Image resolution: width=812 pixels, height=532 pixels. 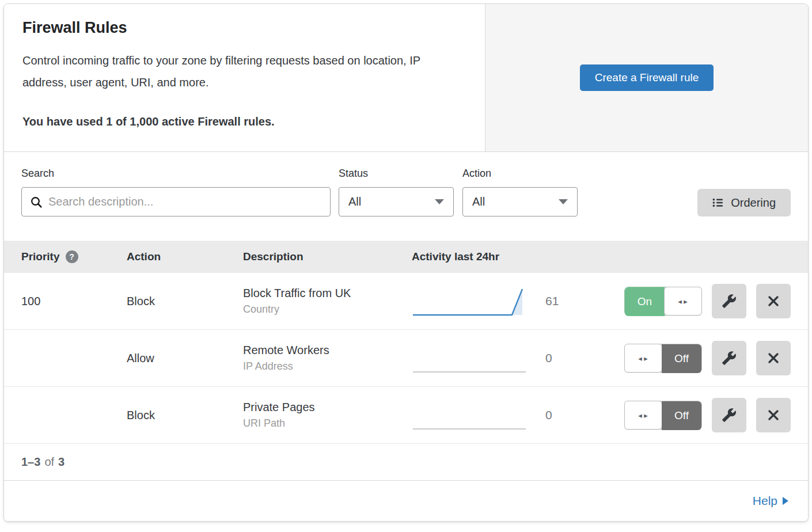 I want to click on action-selected-value: All, so click(x=479, y=202).